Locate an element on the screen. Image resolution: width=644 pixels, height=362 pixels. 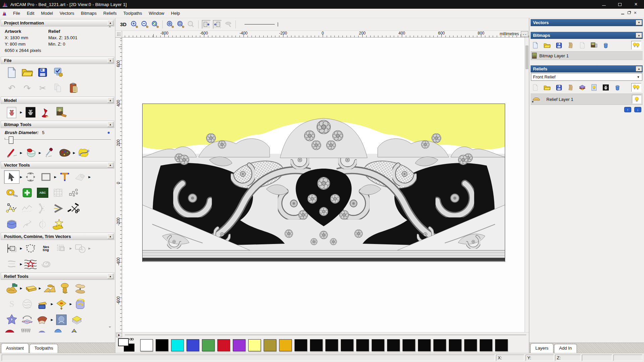
undo-button: ↶ is located at coordinates (12, 88).